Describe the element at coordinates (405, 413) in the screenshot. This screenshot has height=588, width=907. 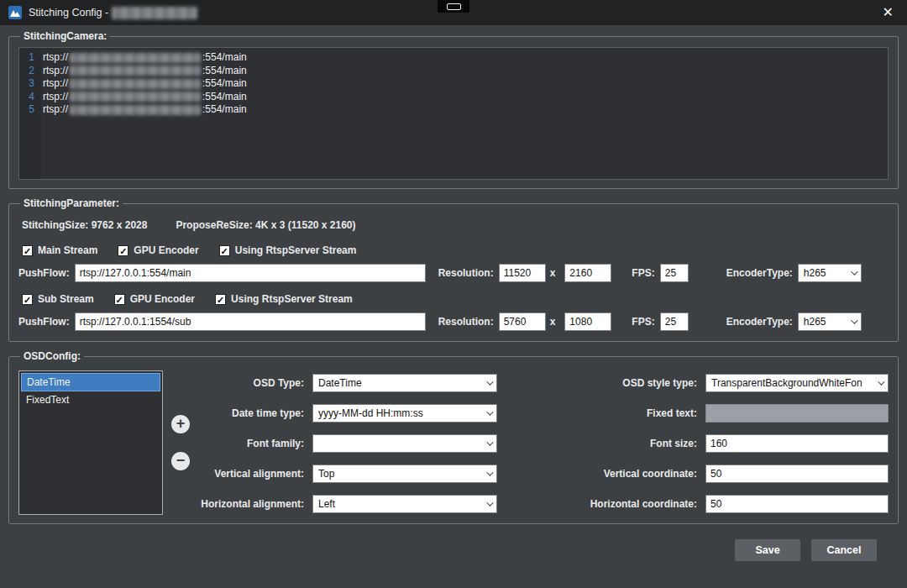
I see `date-time-type-select: yyyy-MM-dd HH:mm:ss` at that location.